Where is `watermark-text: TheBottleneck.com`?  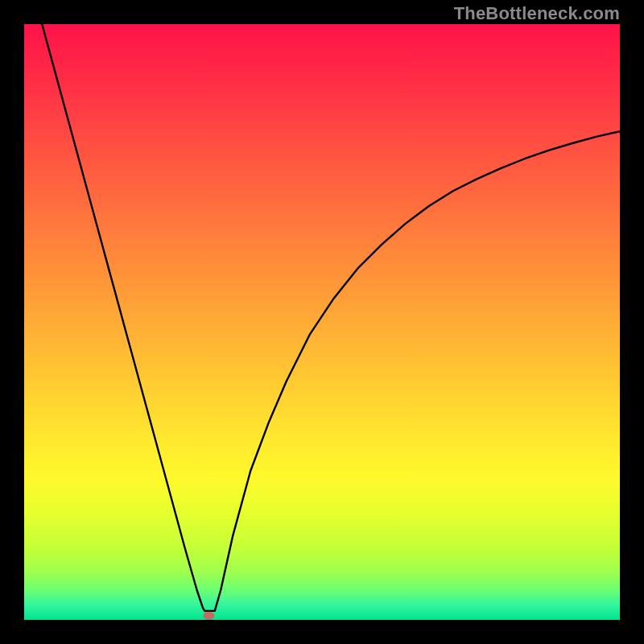
watermark-text: TheBottleneck.com is located at coordinates (537, 14).